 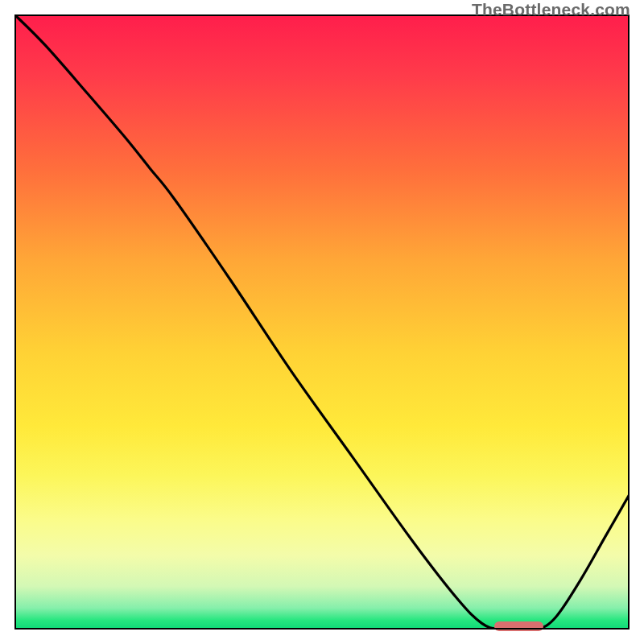 I want to click on optimal-range-marker, so click(x=518, y=626).